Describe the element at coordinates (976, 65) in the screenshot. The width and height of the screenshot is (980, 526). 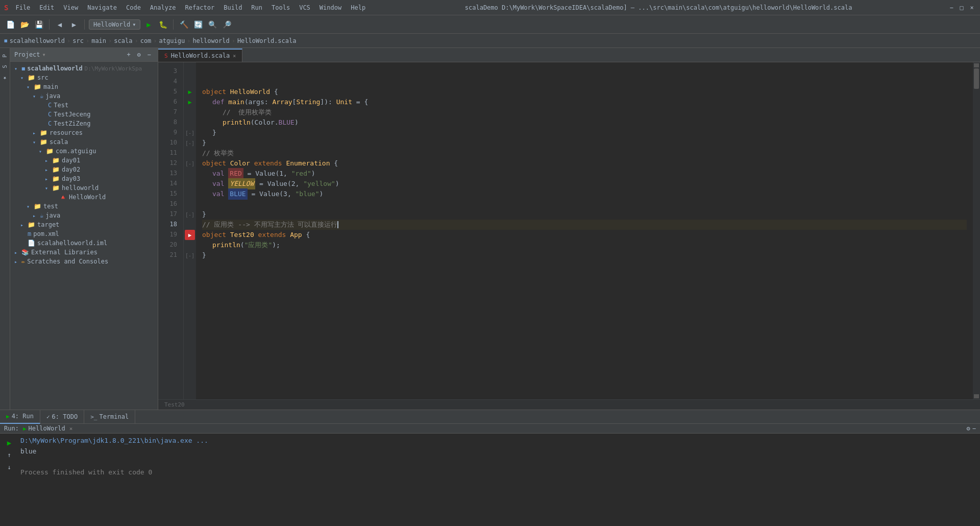
I see `scrollbar-up` at that location.